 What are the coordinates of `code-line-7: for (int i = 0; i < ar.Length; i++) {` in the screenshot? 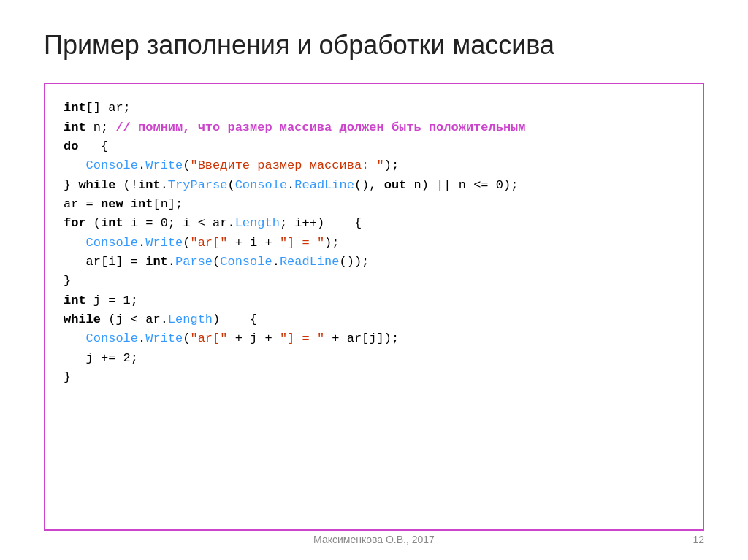 It's located at (374, 223).